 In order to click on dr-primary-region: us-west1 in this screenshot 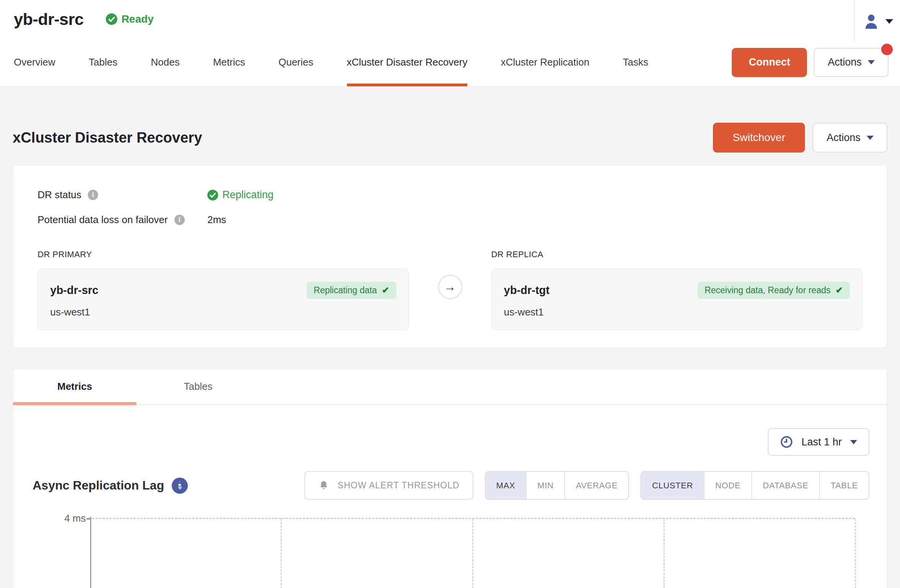, I will do `click(223, 312)`.